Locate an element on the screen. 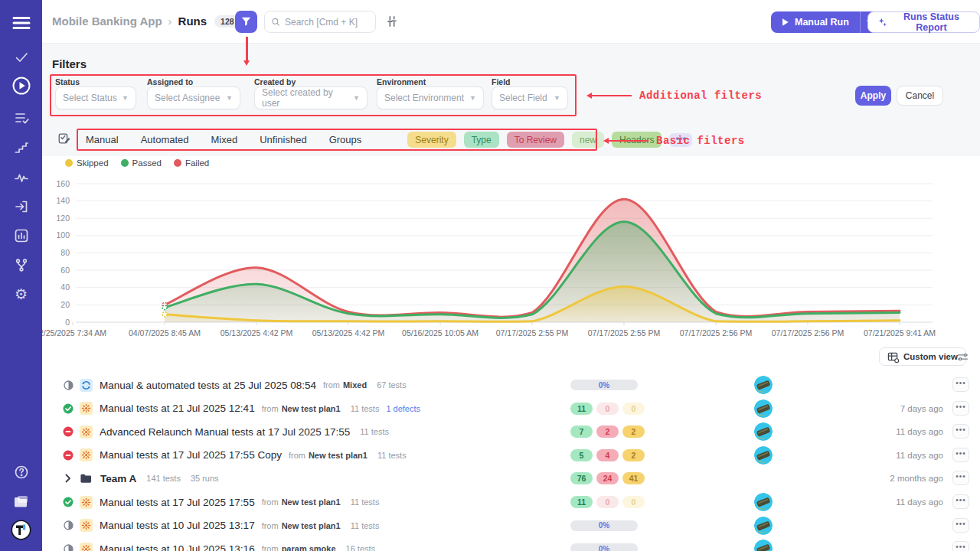 The width and height of the screenshot is (980, 551). run-row: Manual tests at 17 Jul 2025 17:55 Copyfr… is located at coordinates (511, 455).